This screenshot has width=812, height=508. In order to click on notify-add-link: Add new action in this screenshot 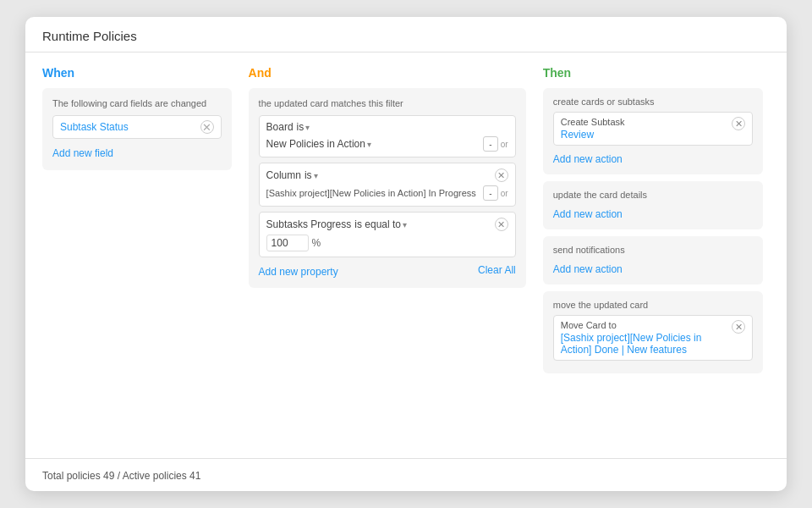, I will do `click(588, 269)`.